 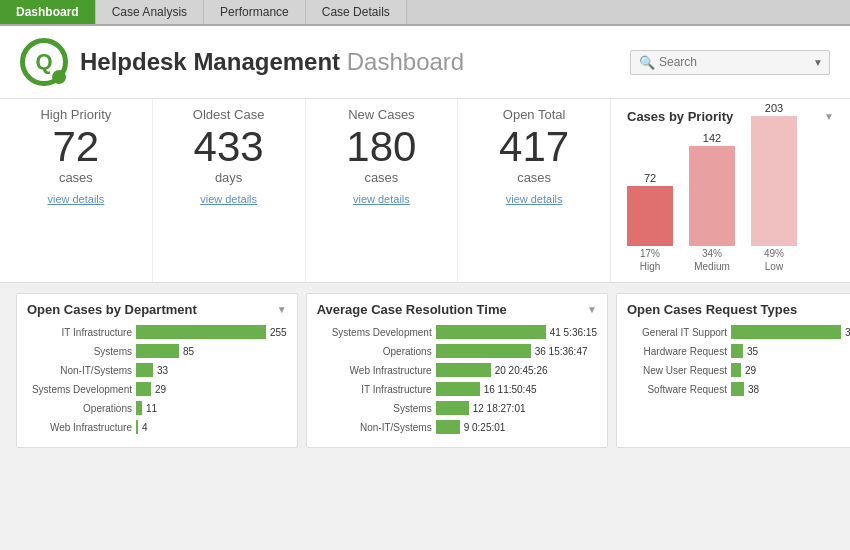 I want to click on list-item: Systems Development 29, so click(x=157, y=389).